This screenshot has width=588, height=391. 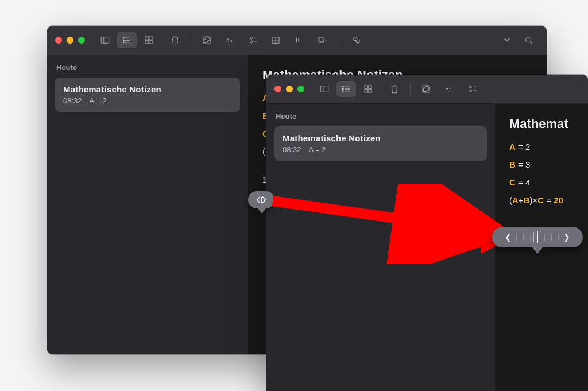 I want to click on chevron-right-icon: ❯, so click(x=567, y=237).